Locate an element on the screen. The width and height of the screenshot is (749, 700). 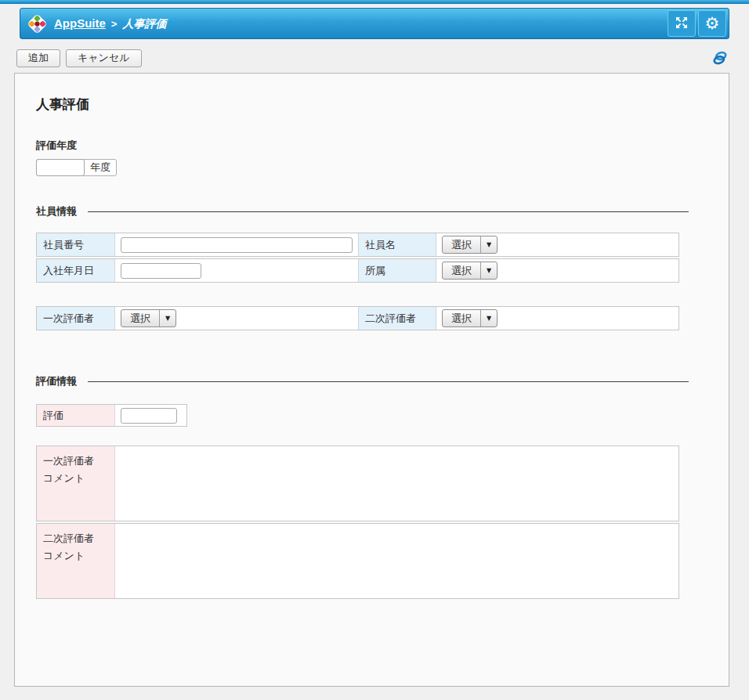
top-accent-stripe is located at coordinates (374, 2).